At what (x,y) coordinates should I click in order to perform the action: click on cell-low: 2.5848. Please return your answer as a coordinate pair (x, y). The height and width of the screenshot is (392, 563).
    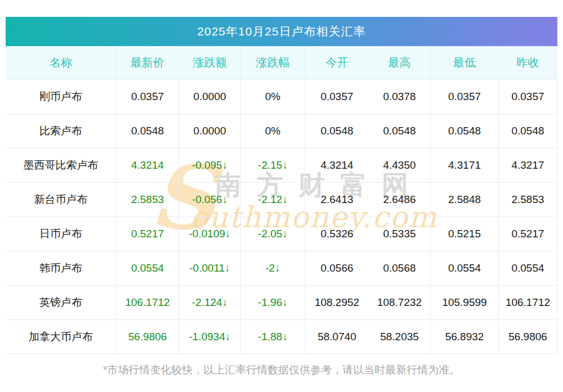
    Looking at the image, I should click on (465, 200).